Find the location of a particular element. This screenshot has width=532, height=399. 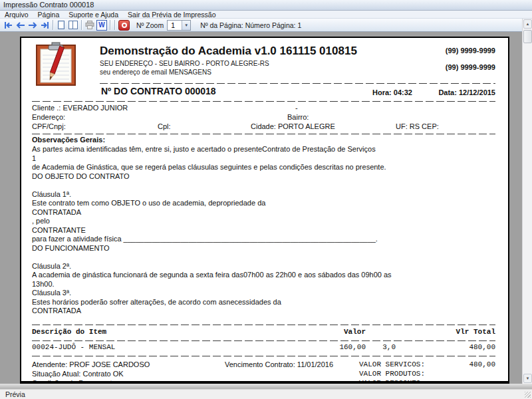

contract-text-line: Cláusula 2ª. is located at coordinates (263, 267).